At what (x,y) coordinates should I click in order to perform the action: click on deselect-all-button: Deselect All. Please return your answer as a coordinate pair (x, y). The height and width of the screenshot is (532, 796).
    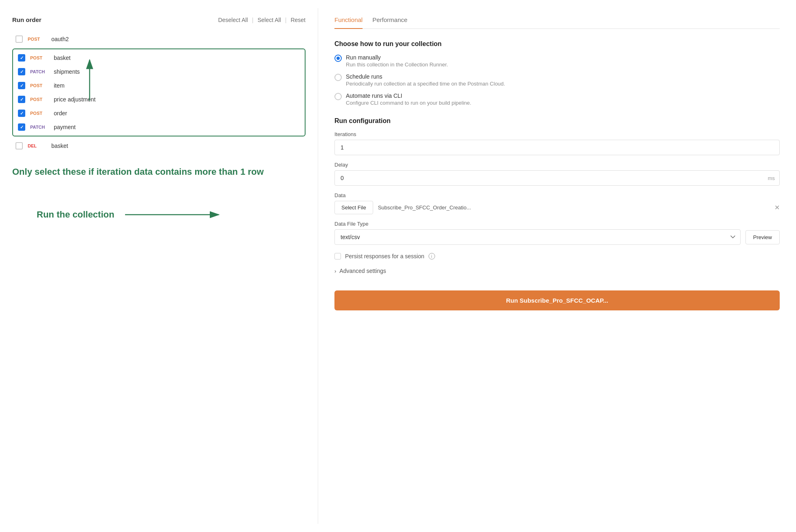
    Looking at the image, I should click on (233, 20).